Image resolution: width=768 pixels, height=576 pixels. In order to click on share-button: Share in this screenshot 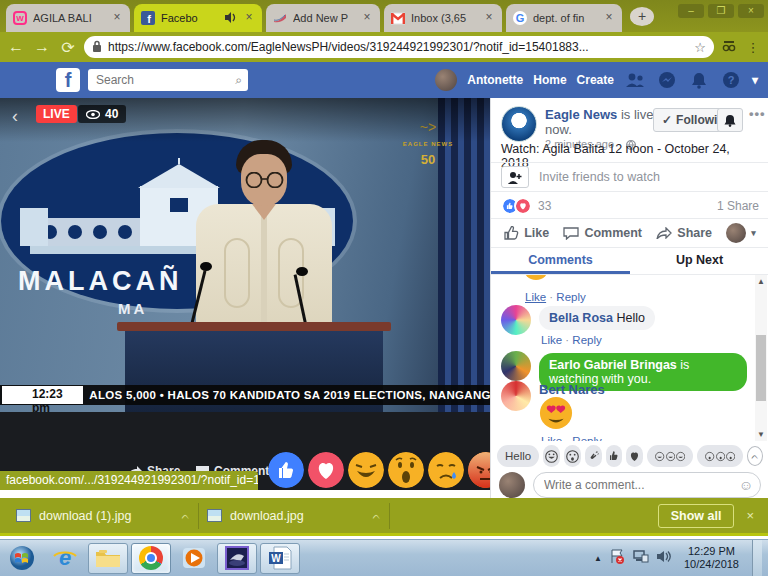, I will do `click(684, 233)`.